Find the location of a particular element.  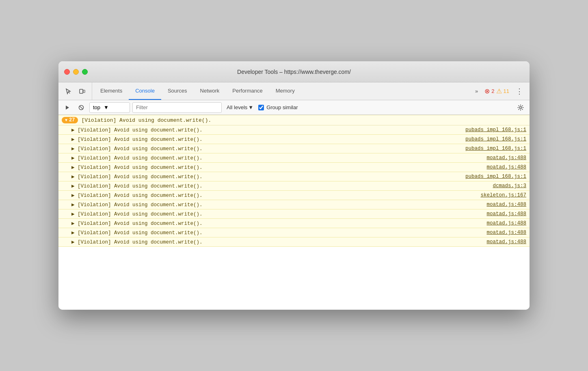

tab-bar: Elements Console Sources Network Perform… is located at coordinates (294, 91).